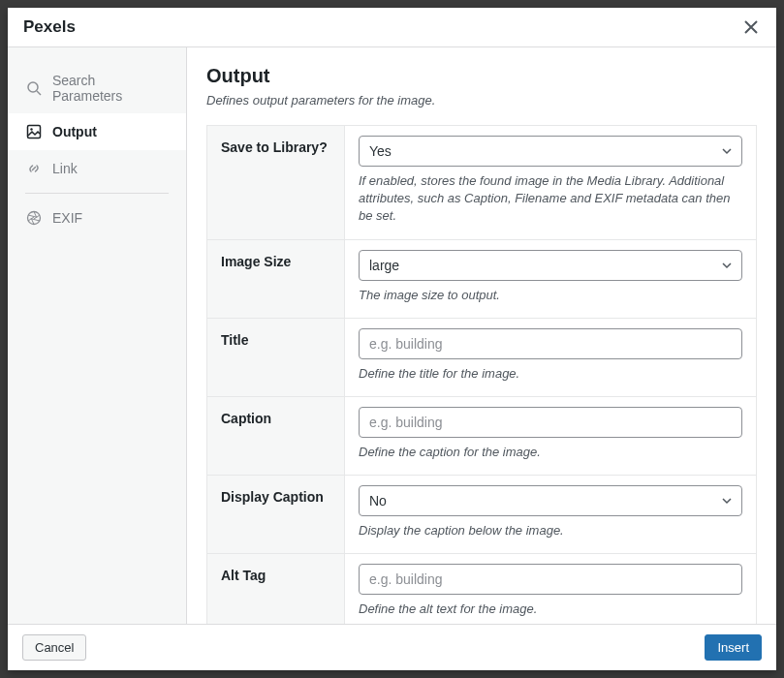 The height and width of the screenshot is (678, 784). What do you see at coordinates (34, 169) in the screenshot?
I see `link-icon` at bounding box center [34, 169].